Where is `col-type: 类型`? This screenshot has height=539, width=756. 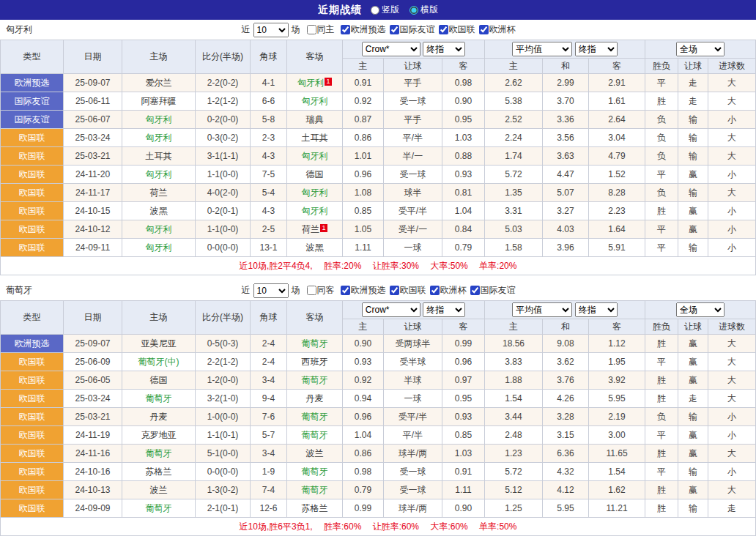 col-type: 类型 is located at coordinates (32, 318).